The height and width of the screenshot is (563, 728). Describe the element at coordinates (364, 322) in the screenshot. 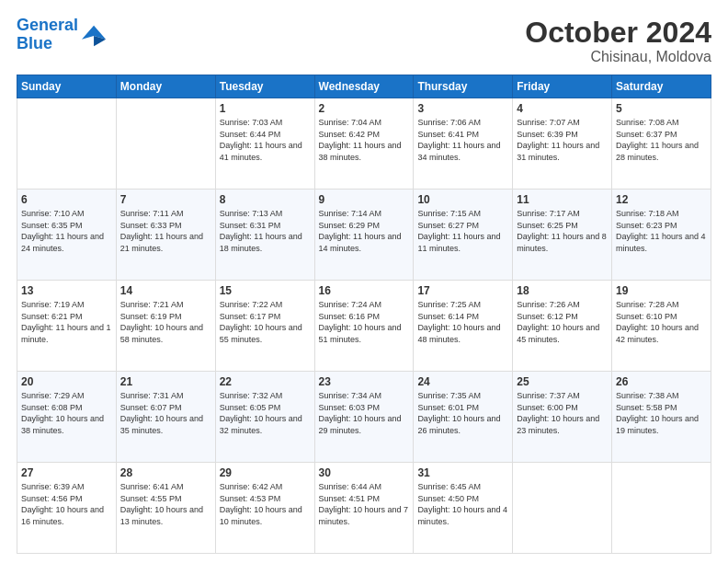

I see `day-info: Sunrise: 7:24 AM Sunset: 6:16 PM Dayligh…` at that location.